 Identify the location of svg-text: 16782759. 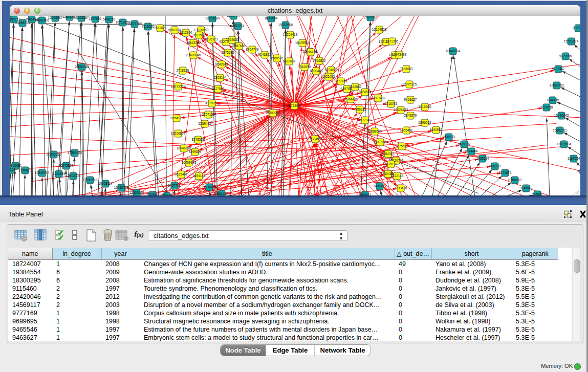
(122, 187).